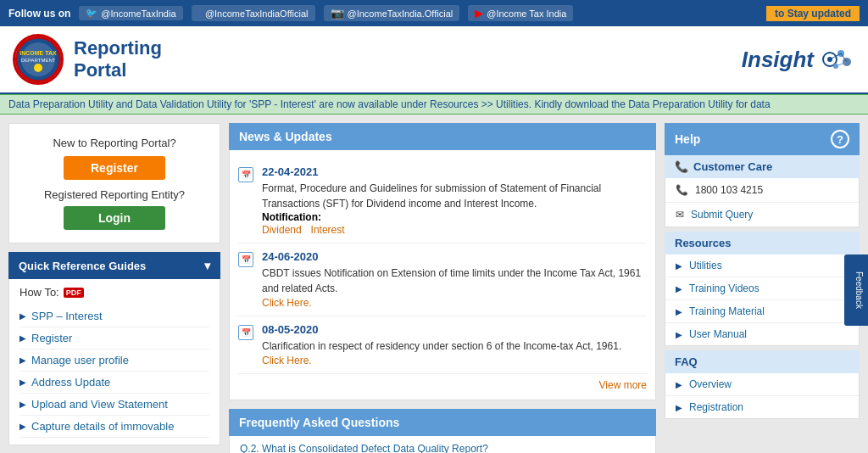  What do you see at coordinates (319, 422) in the screenshot?
I see `faq-title: Frequently Asked Questions` at bounding box center [319, 422].